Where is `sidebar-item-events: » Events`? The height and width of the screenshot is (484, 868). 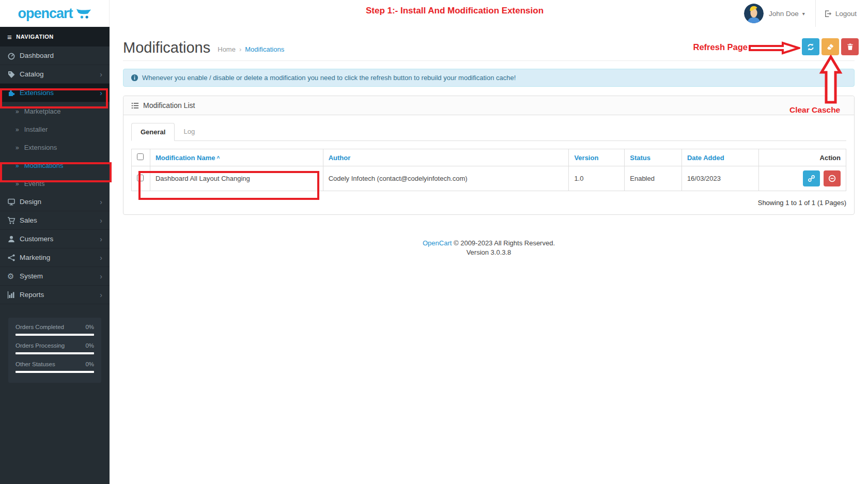
sidebar-item-events: » Events is located at coordinates (55, 184).